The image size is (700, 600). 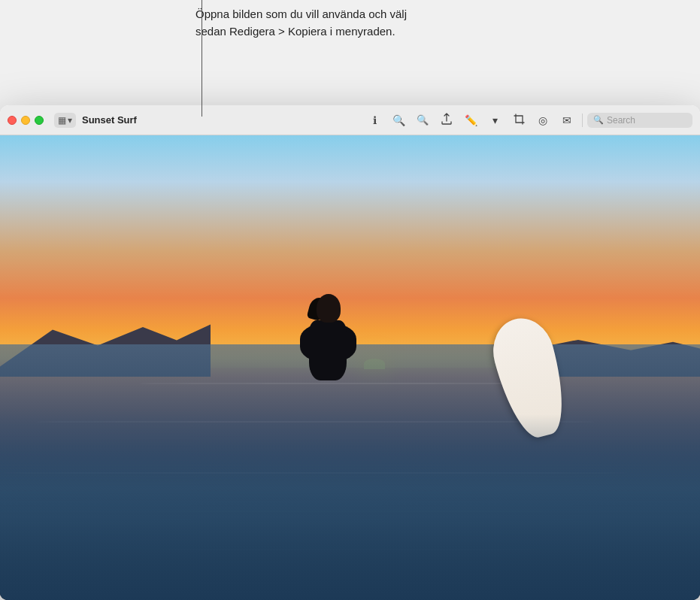 What do you see at coordinates (12, 120) in the screenshot?
I see `close-button` at bounding box center [12, 120].